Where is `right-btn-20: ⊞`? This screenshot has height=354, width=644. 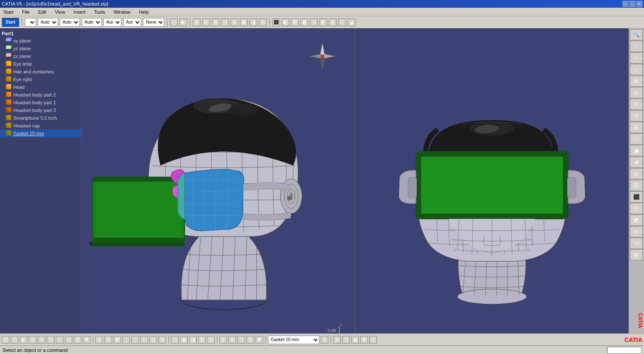
right-btn-20: ⊞ is located at coordinates (636, 255).